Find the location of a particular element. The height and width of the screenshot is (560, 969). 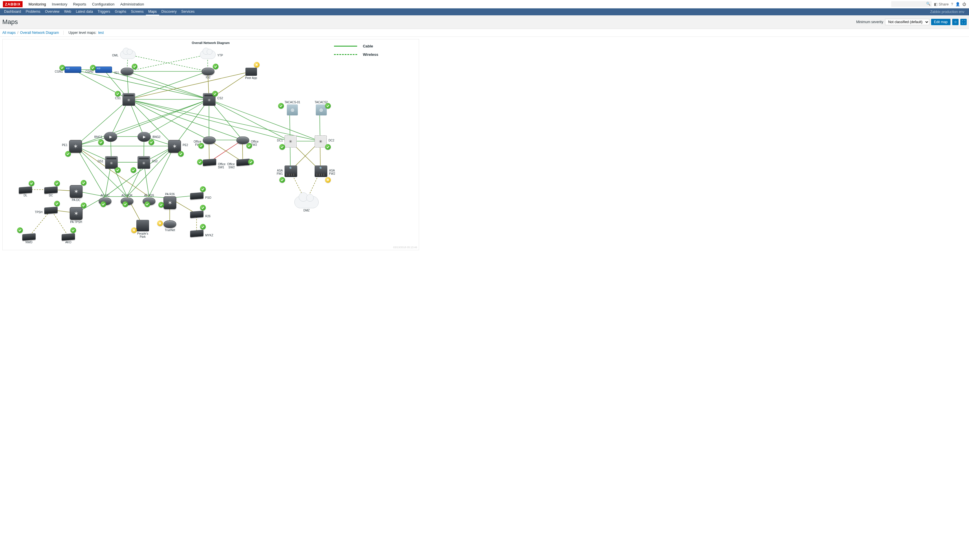

link-oml-ig2 is located at coordinates (168, 63).